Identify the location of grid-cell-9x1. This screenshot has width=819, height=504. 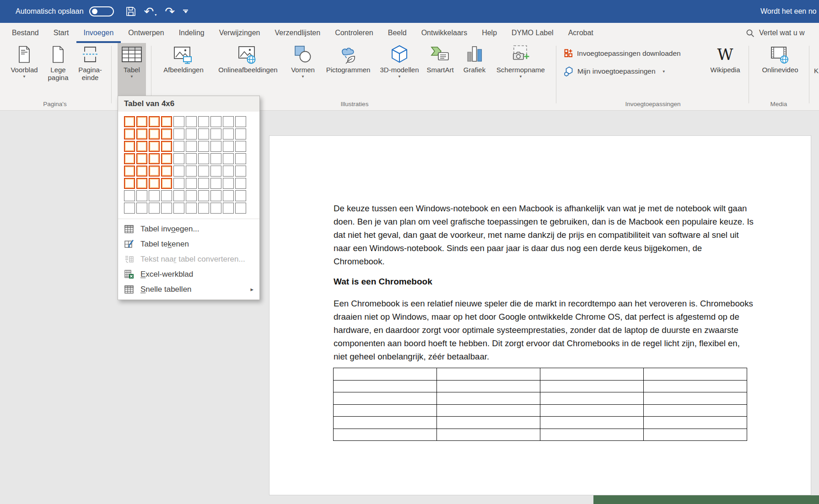
(228, 122).